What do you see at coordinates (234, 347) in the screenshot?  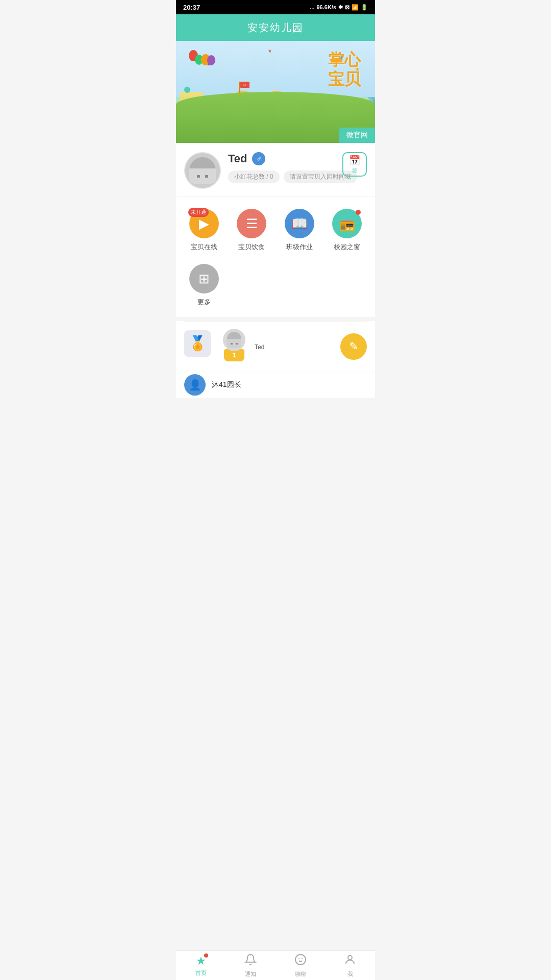 I see `ted-character: 1` at bounding box center [234, 347].